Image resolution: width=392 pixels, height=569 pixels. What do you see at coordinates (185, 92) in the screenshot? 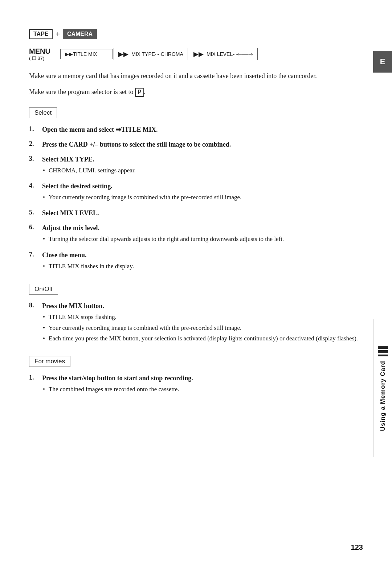
I see `intro-paragraph-2: Make sure the program selector is set to…` at bounding box center [185, 92].